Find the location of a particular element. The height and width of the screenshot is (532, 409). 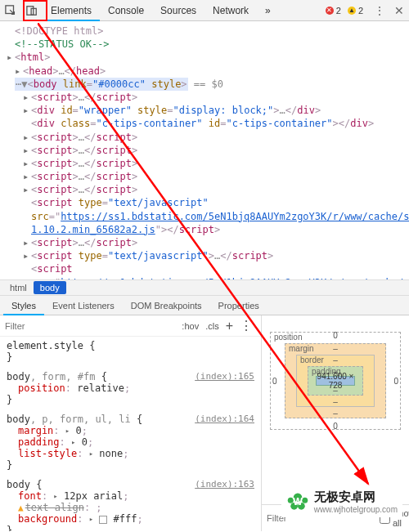

warning-badge: ▲2 is located at coordinates (355, 11).